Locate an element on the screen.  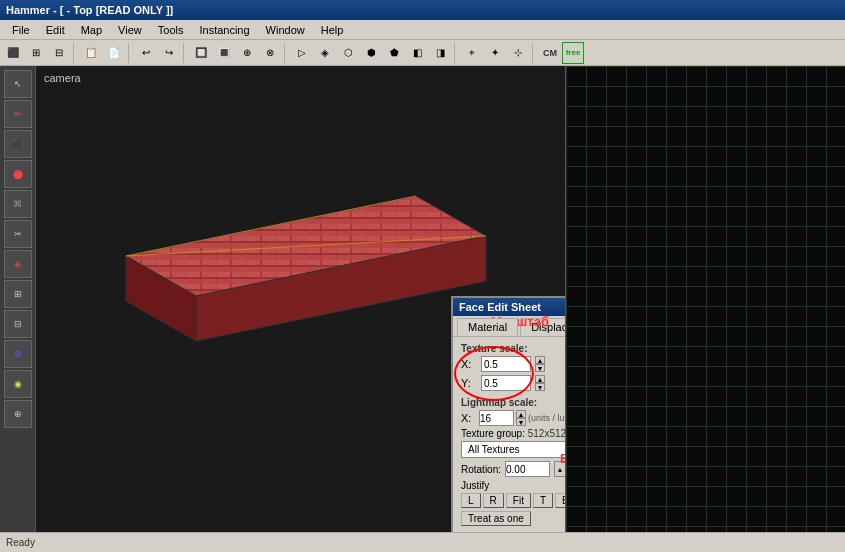
tx-y-spin-up: ▲ is located at coordinates (540, 379).